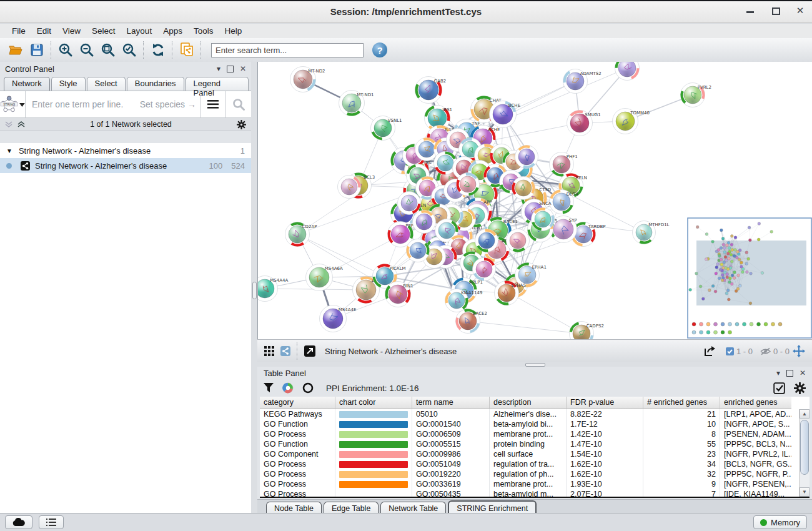 The width and height of the screenshot is (812, 531). Describe the element at coordinates (269, 388) in the screenshot. I see `filter-icon` at that location.